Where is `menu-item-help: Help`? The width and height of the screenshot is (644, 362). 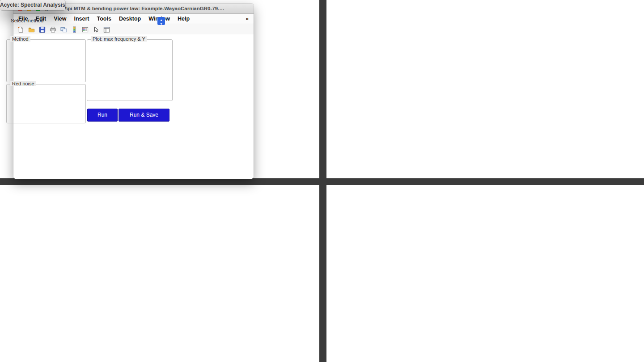 menu-item-help: Help is located at coordinates (183, 19).